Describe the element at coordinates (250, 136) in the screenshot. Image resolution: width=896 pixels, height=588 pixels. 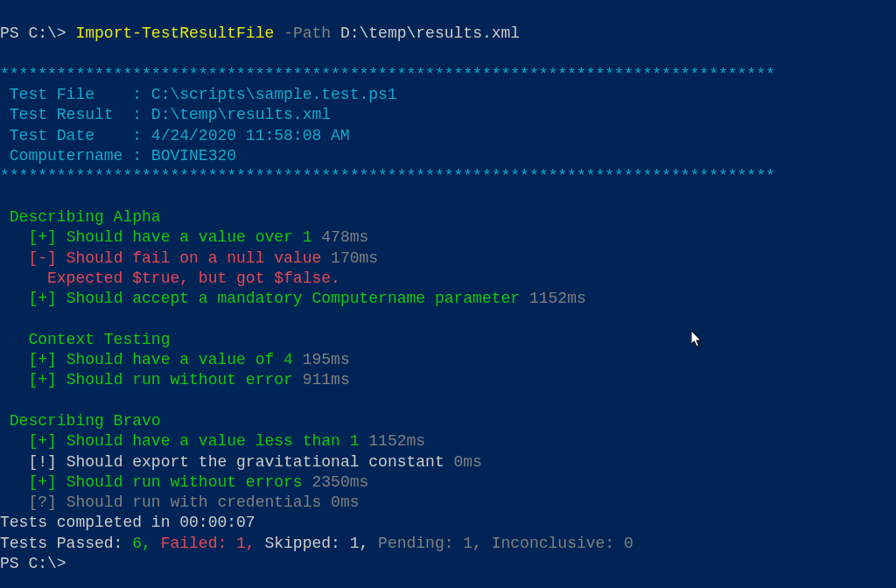
I see `header-date-value: 4/24/2020 11:58:08 AM` at that location.